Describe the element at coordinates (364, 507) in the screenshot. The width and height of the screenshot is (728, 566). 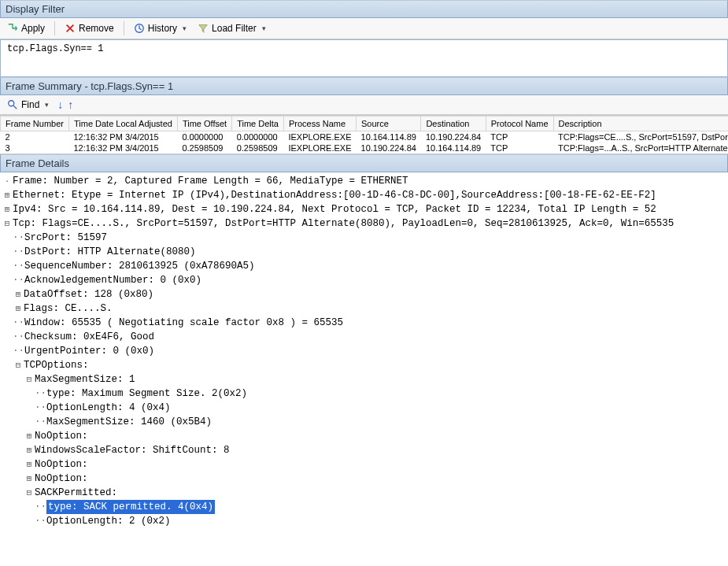
I see `tree-node-sack-type: ··type: SACK permitted. 4(0x4)` at that location.